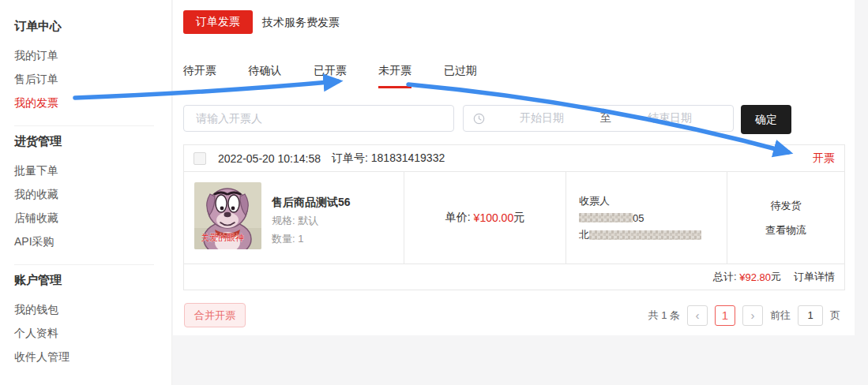 The image size is (868, 385). I want to click on unit-price-value: ¥100.00, so click(494, 218).